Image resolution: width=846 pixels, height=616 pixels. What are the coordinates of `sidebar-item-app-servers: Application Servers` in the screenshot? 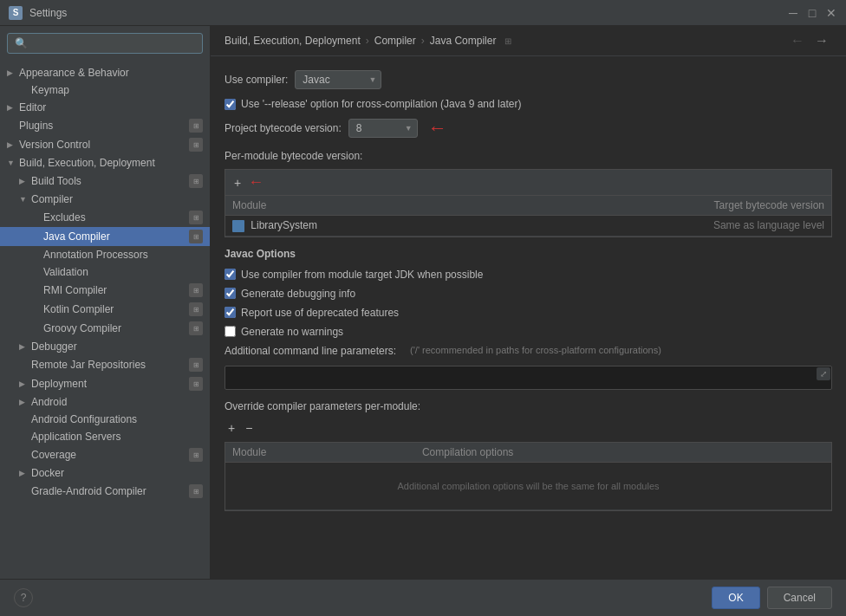 It's located at (105, 437).